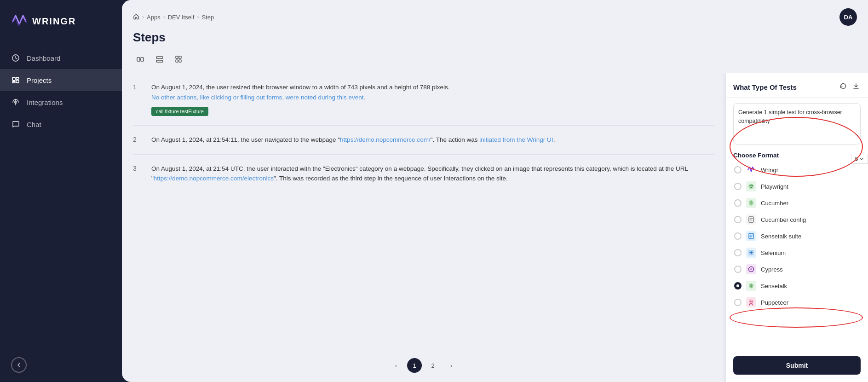 The height and width of the screenshot is (382, 868). What do you see at coordinates (208, 17) in the screenshot?
I see `breadcrumb-step: Step` at bounding box center [208, 17].